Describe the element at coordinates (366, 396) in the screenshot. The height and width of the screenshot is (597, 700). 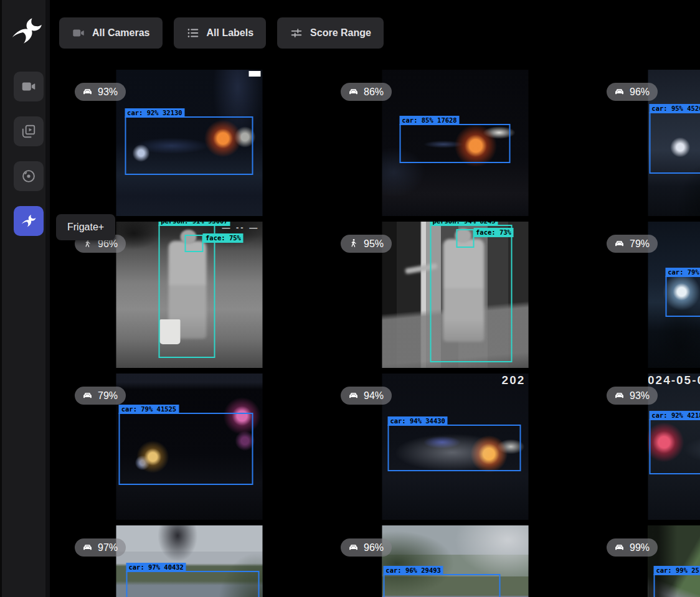
I see `score-badge: 94%` at that location.